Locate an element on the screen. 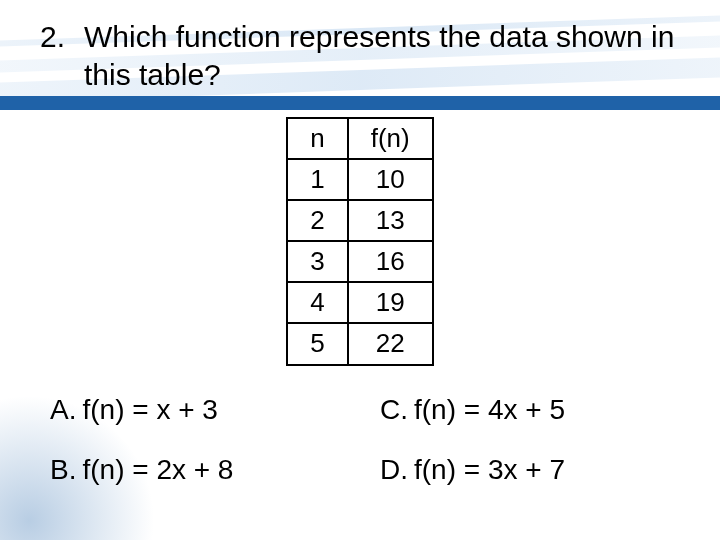 This screenshot has height=540, width=720. cell-n: 1 is located at coordinates (317, 180).